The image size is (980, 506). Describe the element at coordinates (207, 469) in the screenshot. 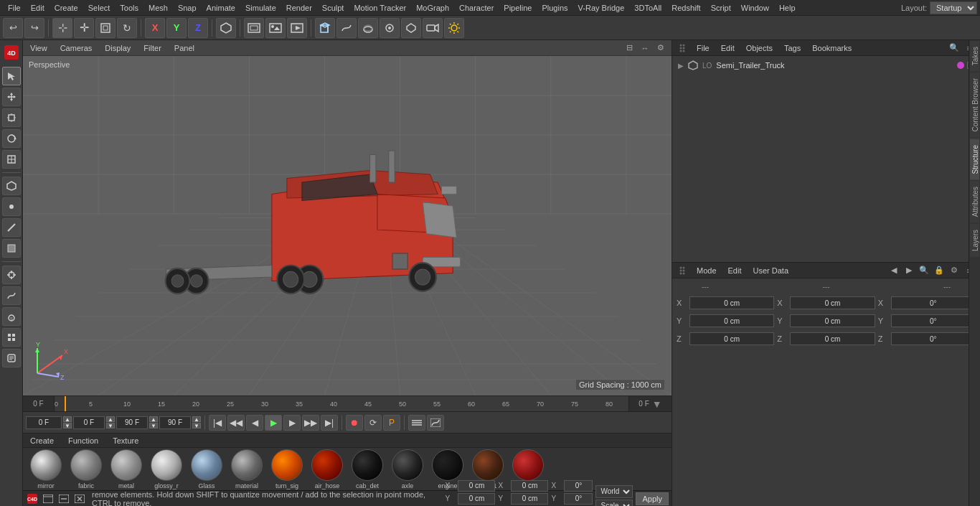

I see `material-item-Glass: Glass` at that location.